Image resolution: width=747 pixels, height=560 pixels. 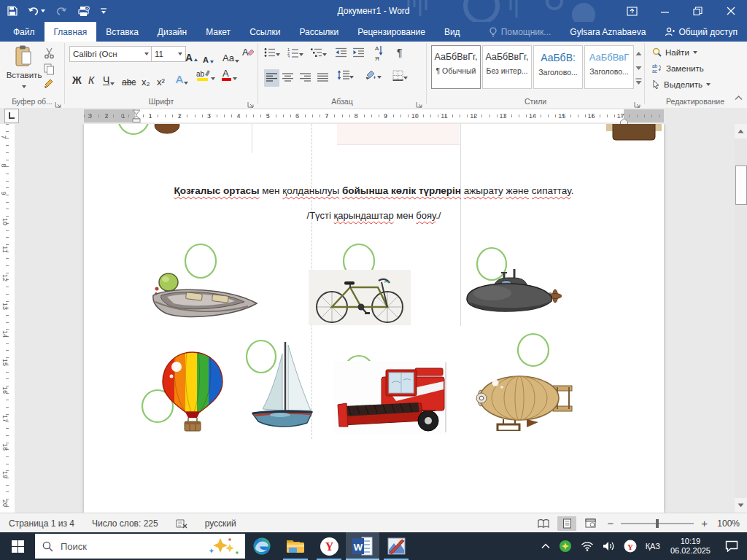 I want to click on shrink-font-icon: A, so click(x=209, y=56).